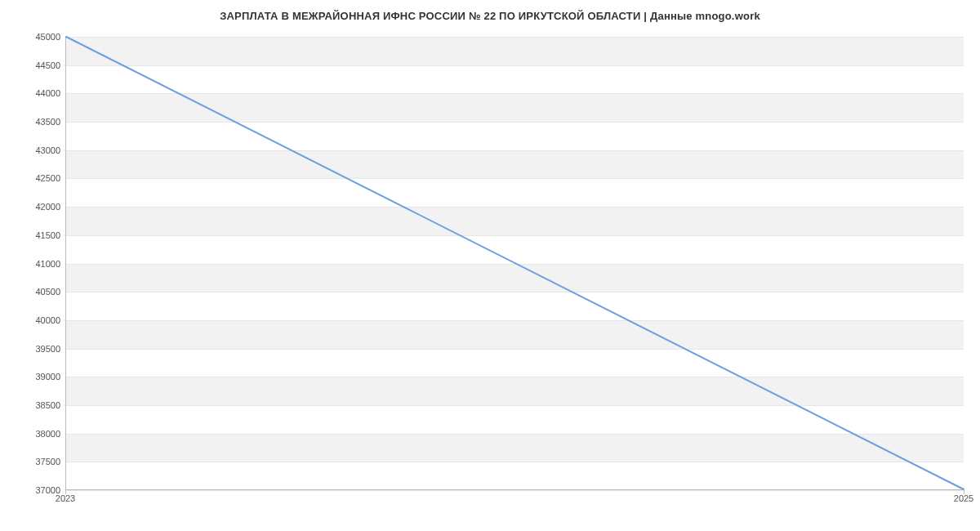 This screenshot has height=531, width=980. I want to click on y-tick-label: 43000, so click(36, 150).